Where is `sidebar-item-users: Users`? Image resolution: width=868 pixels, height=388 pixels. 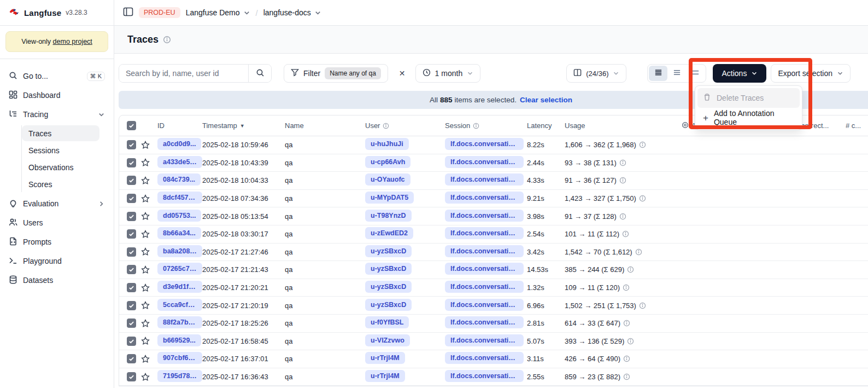 sidebar-item-users: Users is located at coordinates (57, 223).